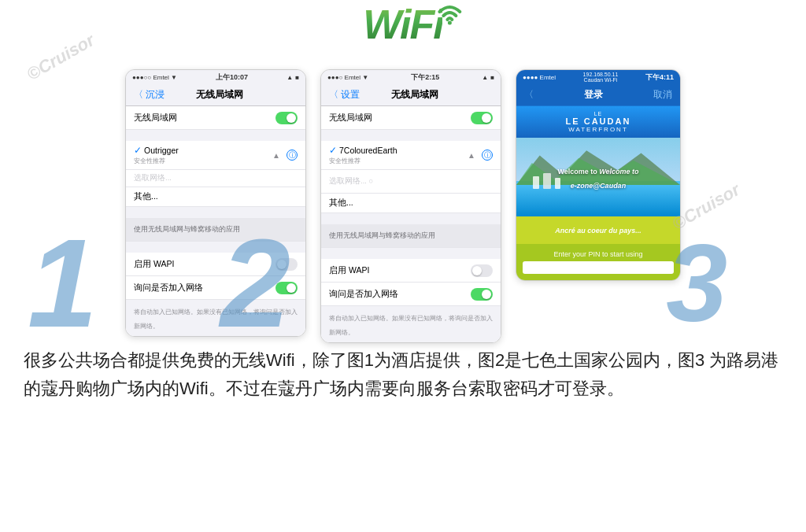 This screenshot has height=532, width=806. What do you see at coordinates (287, 264) in the screenshot?
I see `phone1-wapi-toggle` at bounding box center [287, 264].